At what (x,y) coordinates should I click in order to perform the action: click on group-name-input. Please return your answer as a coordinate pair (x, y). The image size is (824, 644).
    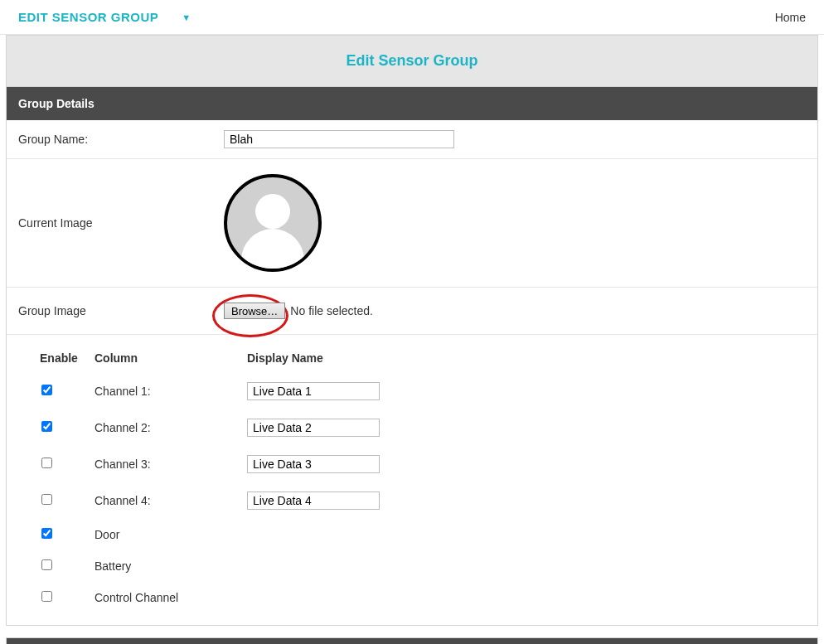
    Looking at the image, I should click on (339, 139).